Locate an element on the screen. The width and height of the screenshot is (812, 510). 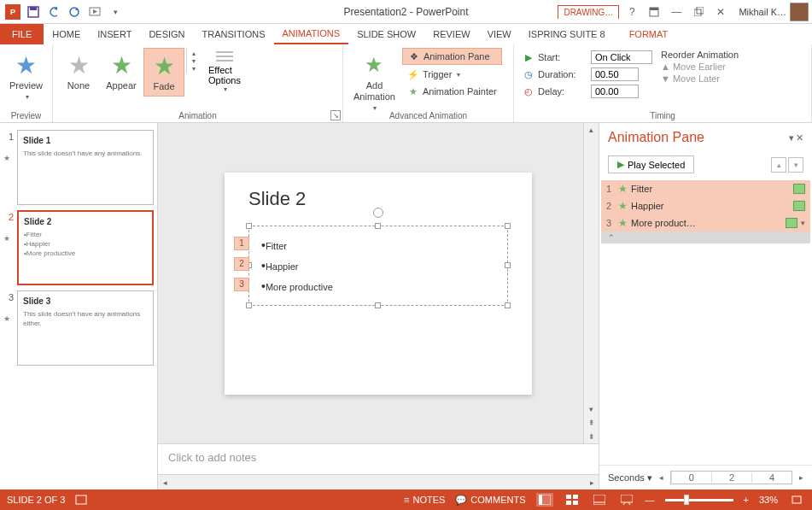
tab-format: FORMAT is located at coordinates (649, 34).